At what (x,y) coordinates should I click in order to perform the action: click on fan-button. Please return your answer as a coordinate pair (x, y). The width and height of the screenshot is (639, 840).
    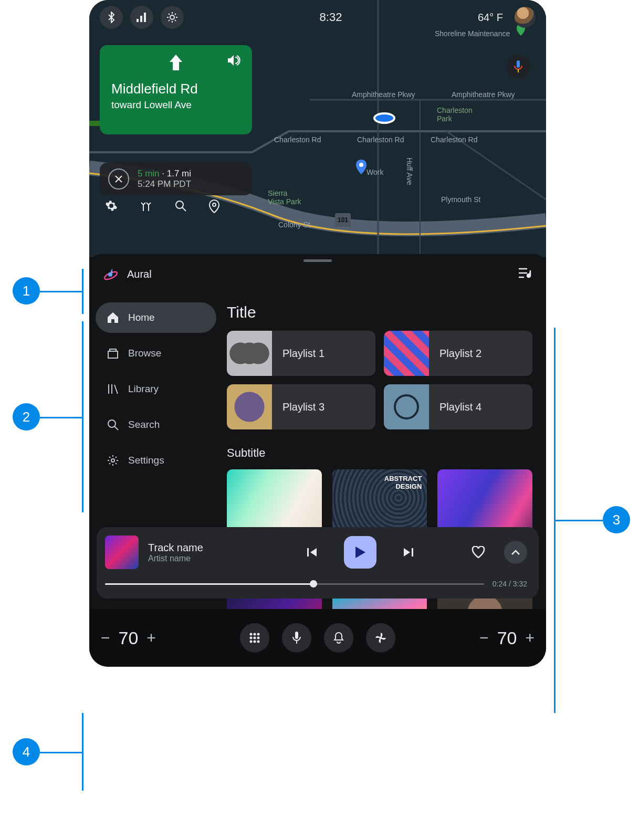
    Looking at the image, I should click on (381, 638).